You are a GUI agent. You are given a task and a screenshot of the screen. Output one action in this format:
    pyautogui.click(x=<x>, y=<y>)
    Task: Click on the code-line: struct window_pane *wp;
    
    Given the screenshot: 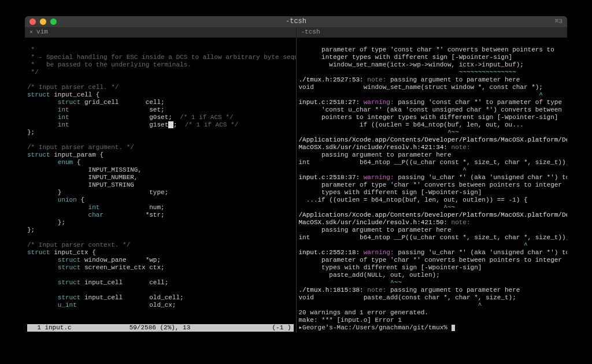 What is the action you would take?
    pyautogui.click(x=94, y=260)
    